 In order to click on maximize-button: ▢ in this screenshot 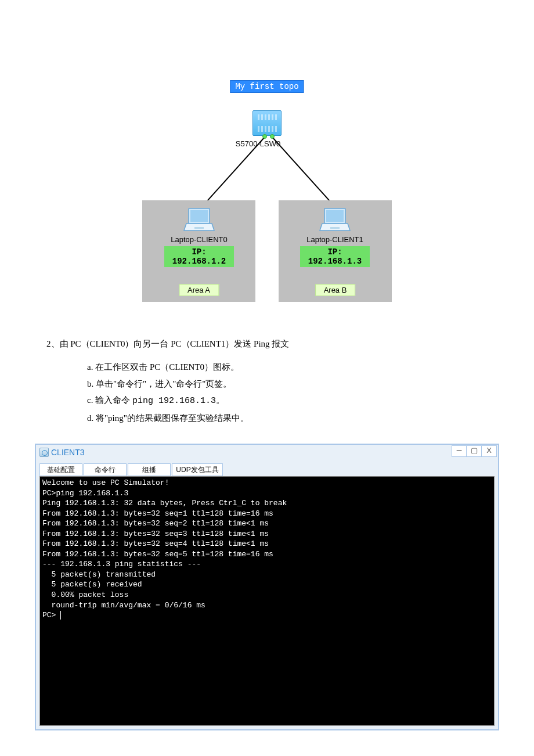, I will do `click(474, 451)`.